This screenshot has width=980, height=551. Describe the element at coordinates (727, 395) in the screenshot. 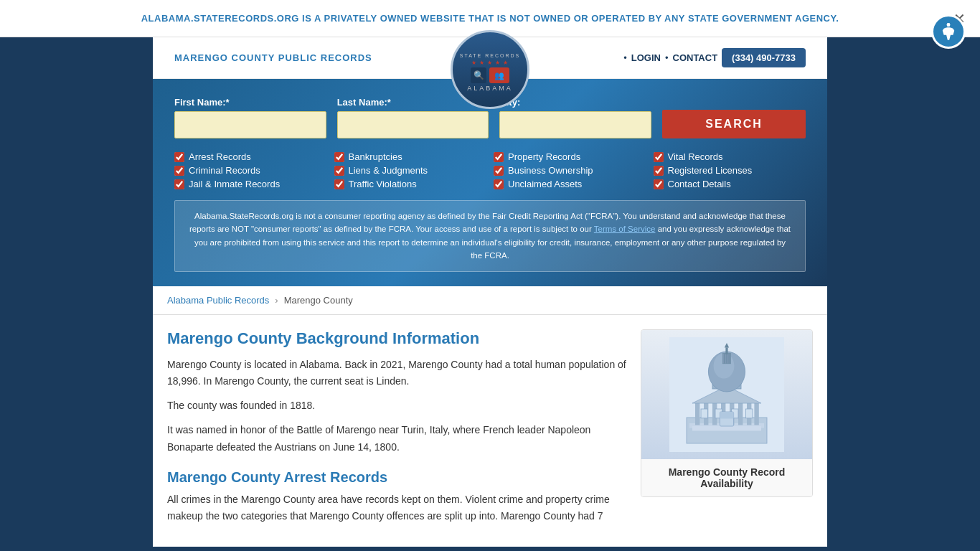

I see `capitol-illustration` at that location.